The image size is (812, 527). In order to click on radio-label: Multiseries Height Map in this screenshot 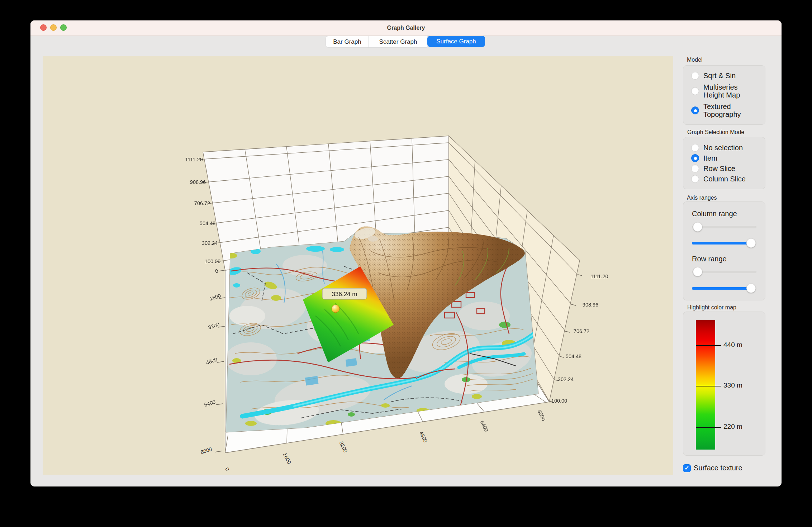, I will do `click(730, 91)`.